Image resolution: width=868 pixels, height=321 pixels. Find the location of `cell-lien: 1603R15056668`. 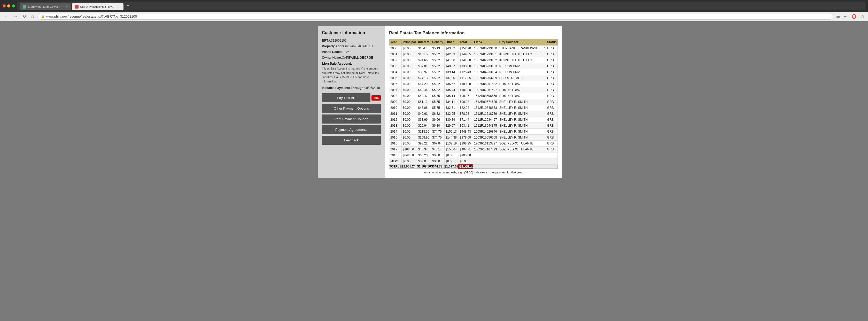

cell-lien: 1603R15056668 is located at coordinates (485, 138).